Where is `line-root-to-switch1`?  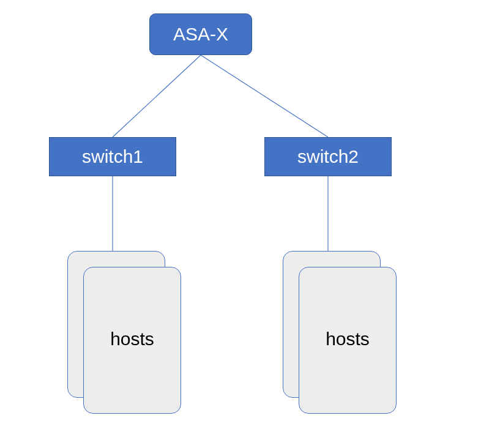 line-root-to-switch1 is located at coordinates (157, 96).